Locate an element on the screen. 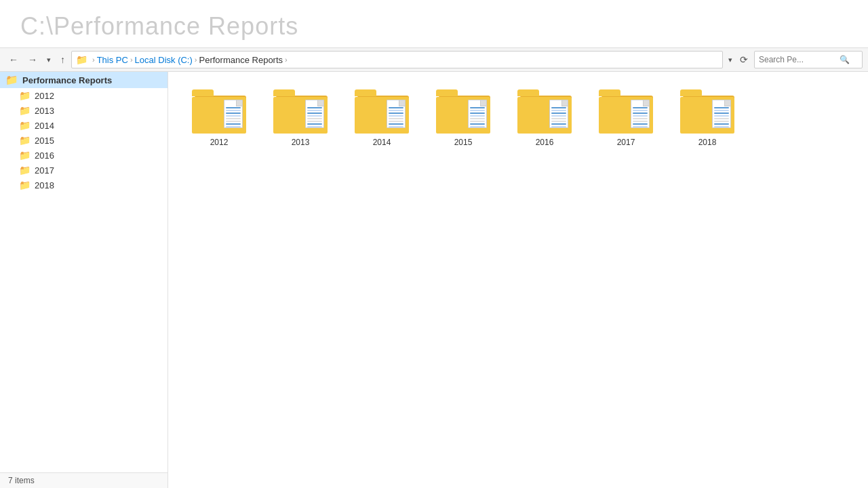 The image size is (868, 488). sidebar-item-2015: 📁 2015 is located at coordinates (84, 140).